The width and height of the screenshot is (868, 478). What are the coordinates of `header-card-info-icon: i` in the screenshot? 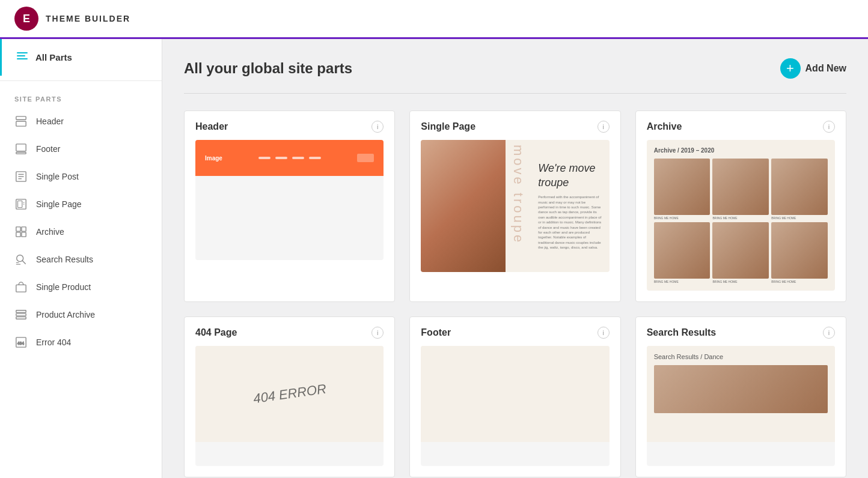 It's located at (377, 127).